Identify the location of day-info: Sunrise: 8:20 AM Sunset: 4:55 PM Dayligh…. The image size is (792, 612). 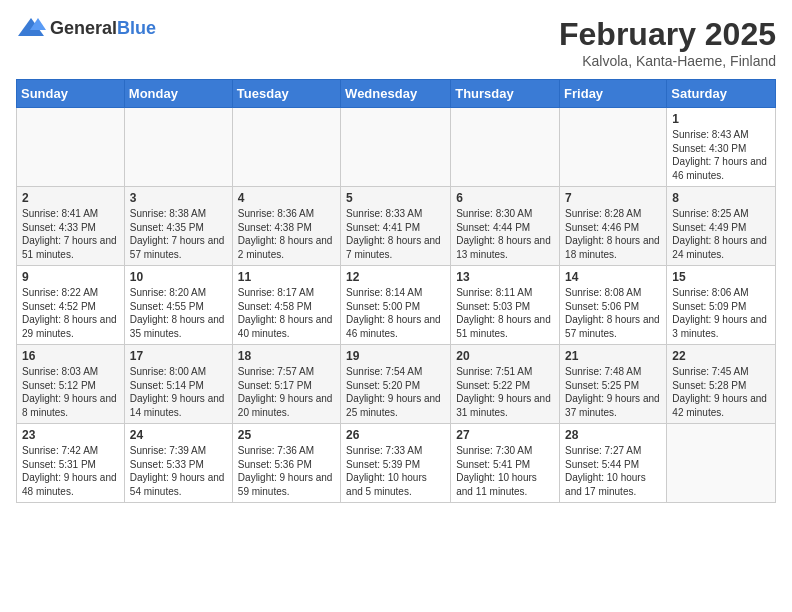
(178, 313).